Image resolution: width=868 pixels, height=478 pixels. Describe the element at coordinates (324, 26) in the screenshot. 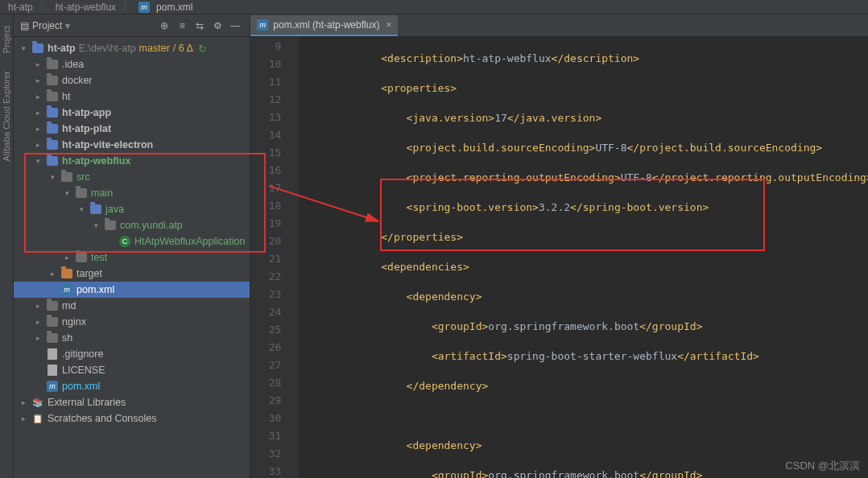

I see `editor-tab: m pom.xml (ht-atp-webflux) ×` at that location.